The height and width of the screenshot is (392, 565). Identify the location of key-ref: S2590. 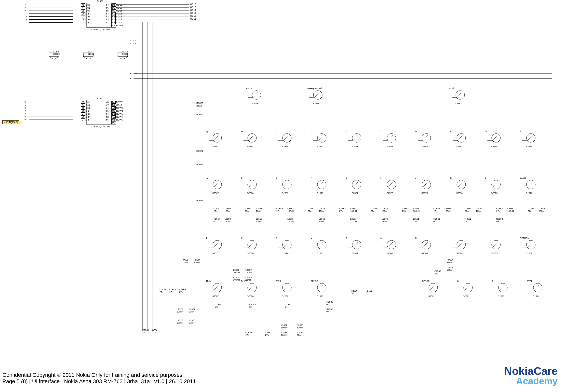
(320, 296).